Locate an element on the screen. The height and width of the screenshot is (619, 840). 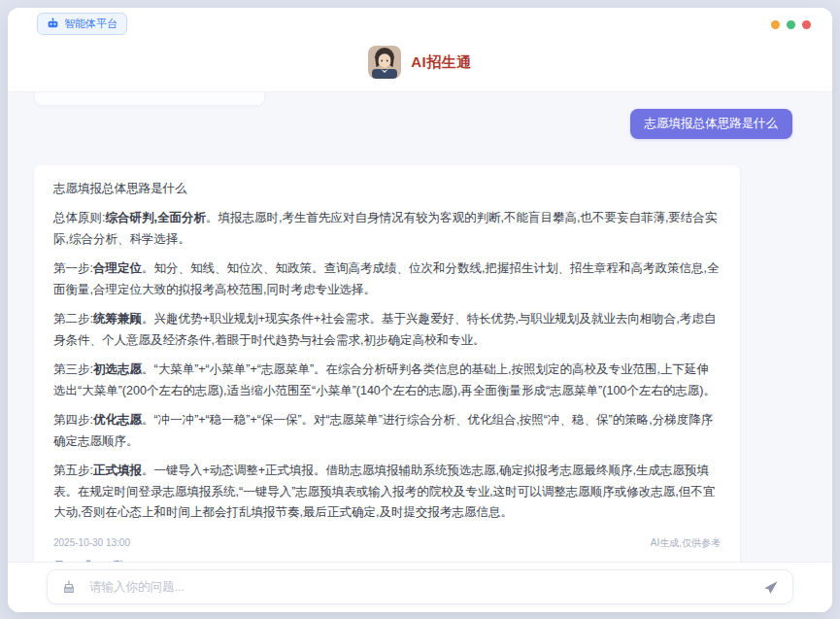
agent-platform-badge: 智能体平台 is located at coordinates (82, 23).